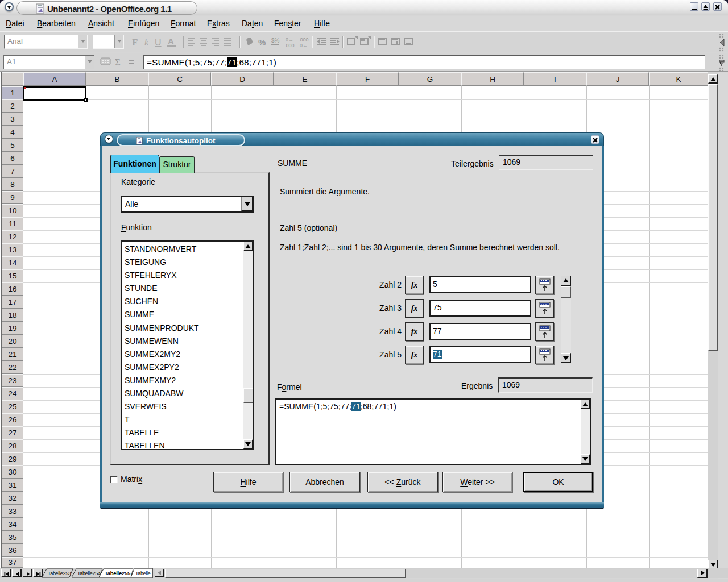  What do you see at coordinates (143, 573) in the screenshot?
I see `svg-text: Tabelle` at bounding box center [143, 573].